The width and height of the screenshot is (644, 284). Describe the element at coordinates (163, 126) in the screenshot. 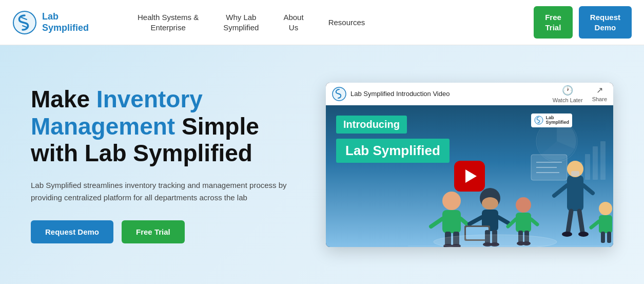

I see `hero-heading: Make InventoryManagement Simplewith Lab …` at that location.